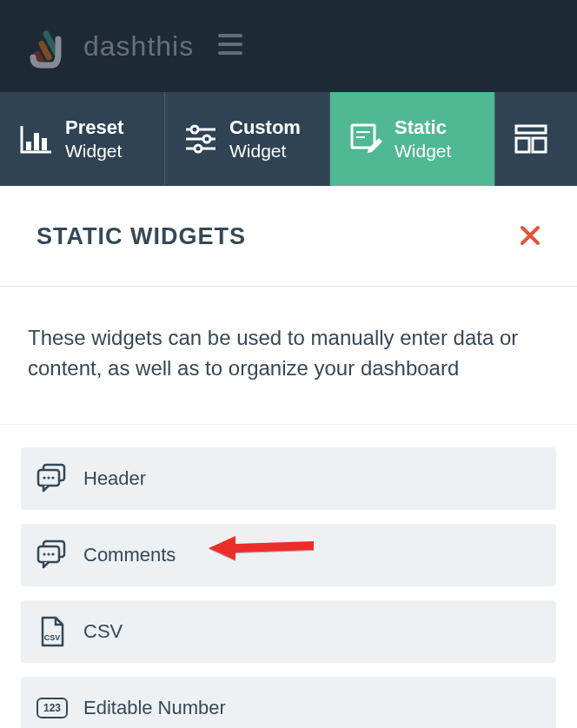 The image size is (577, 728). Describe the element at coordinates (413, 139) in the screenshot. I see `tab-static-widget: Static Widget` at that location.